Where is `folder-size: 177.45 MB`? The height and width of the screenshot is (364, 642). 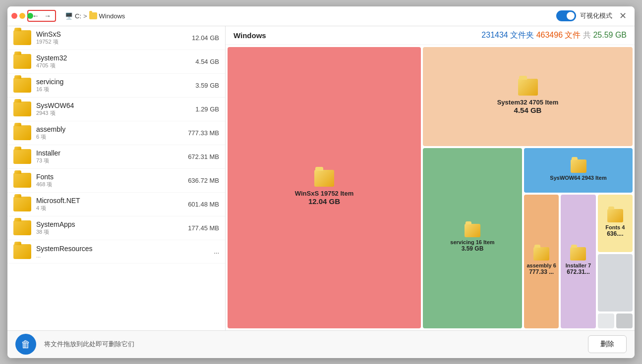 folder-size: 177.45 MB is located at coordinates (203, 228).